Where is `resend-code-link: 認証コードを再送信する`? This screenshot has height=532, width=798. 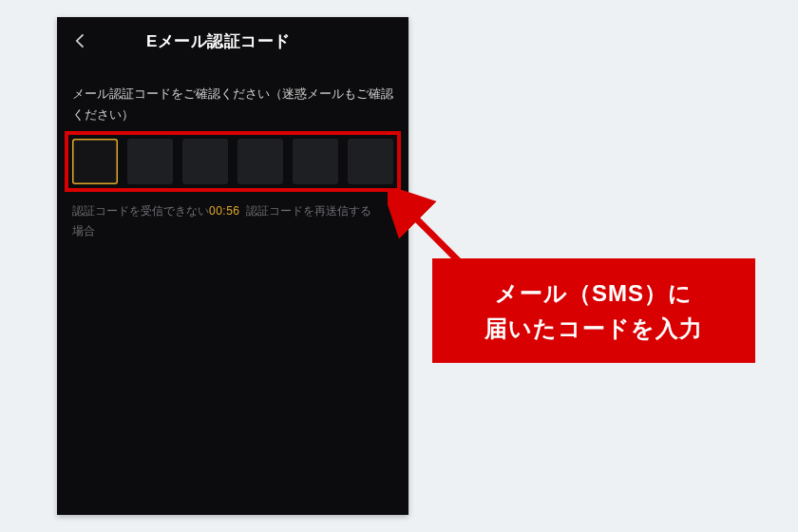 resend-code-link: 認証コードを再送信する is located at coordinates (309, 211).